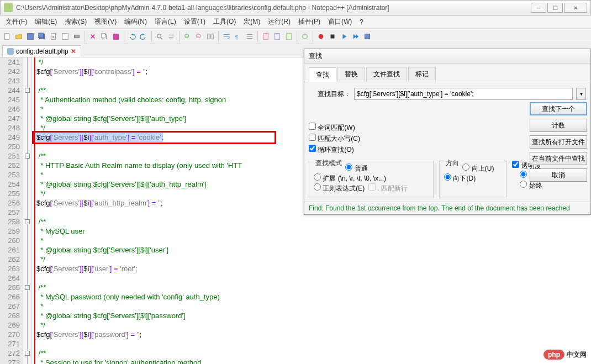 The height and width of the screenshot is (364, 591). What do you see at coordinates (350, 178) in the screenshot?
I see `mode-extended-radio: 扩展 (\n, \r, \t, \0, \x...)` at bounding box center [350, 178].